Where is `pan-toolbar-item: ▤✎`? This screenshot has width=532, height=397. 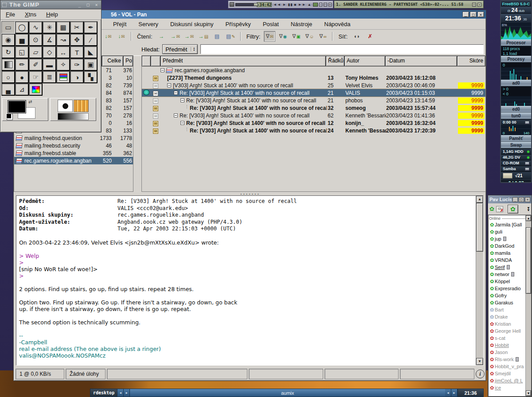 pan-toolbar-item: ▤✎ is located at coordinates (231, 36).